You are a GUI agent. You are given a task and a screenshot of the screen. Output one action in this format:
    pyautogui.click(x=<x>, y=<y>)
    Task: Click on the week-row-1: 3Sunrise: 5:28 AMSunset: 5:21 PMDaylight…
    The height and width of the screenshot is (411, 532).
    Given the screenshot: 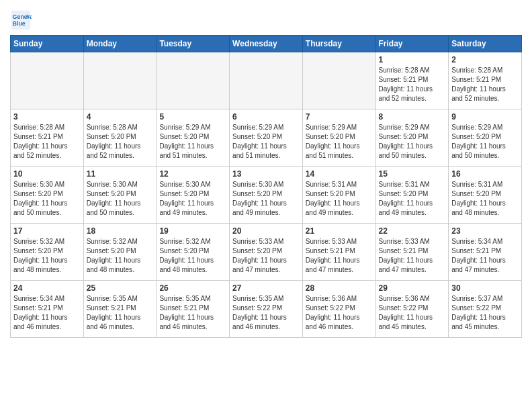 What is the action you would take?
    pyautogui.click(x=266, y=138)
    